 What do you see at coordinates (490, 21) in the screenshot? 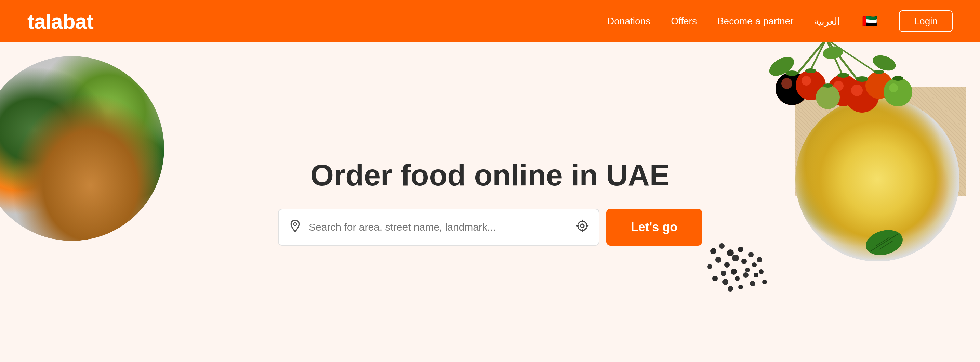
I see `main-header: talabat Donations Offers Become a partne…` at bounding box center [490, 21].